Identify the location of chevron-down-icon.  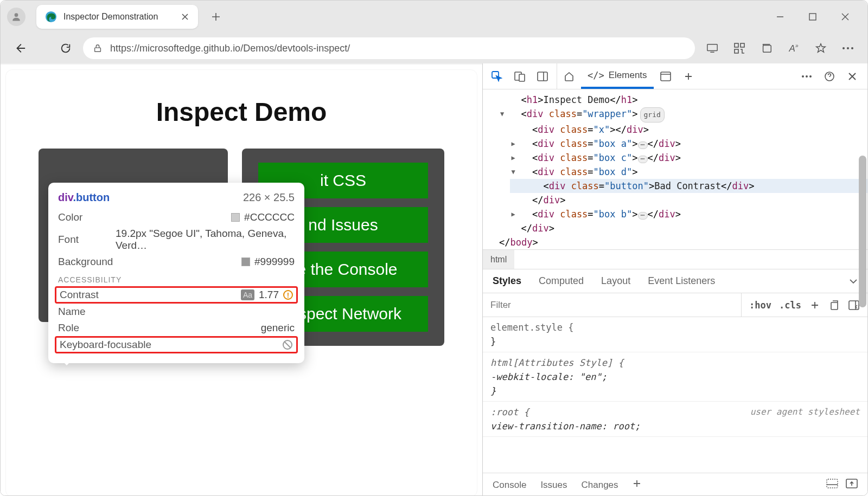
(853, 281).